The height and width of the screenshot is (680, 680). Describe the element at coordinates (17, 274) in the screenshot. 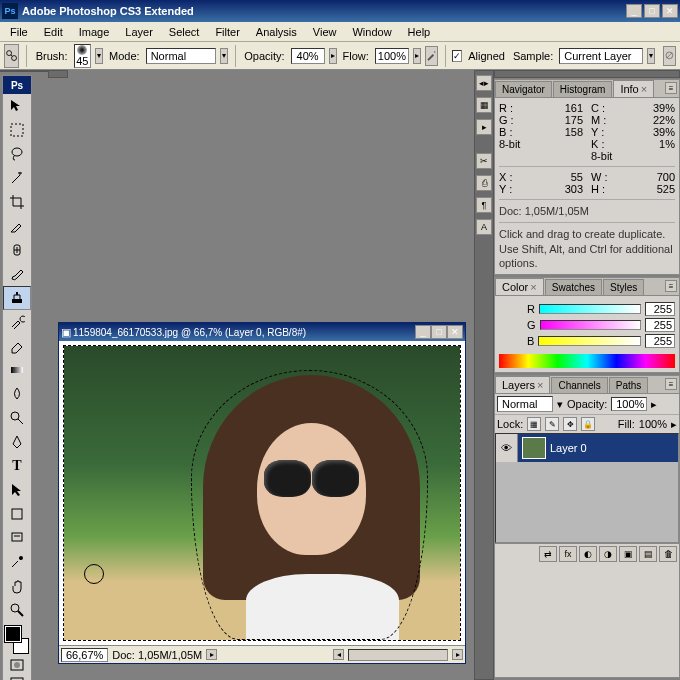

I see `brush-tool` at that location.